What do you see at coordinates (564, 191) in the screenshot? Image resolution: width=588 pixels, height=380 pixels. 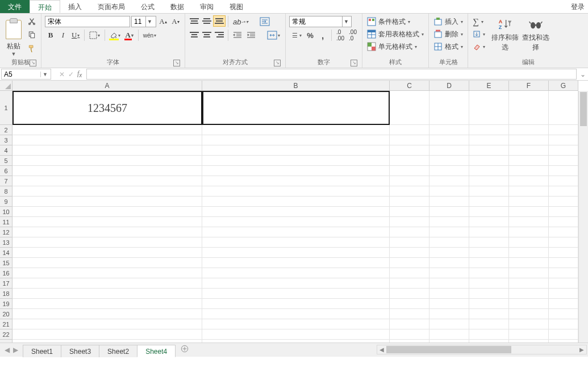 I see `cell-G8` at bounding box center [564, 191].